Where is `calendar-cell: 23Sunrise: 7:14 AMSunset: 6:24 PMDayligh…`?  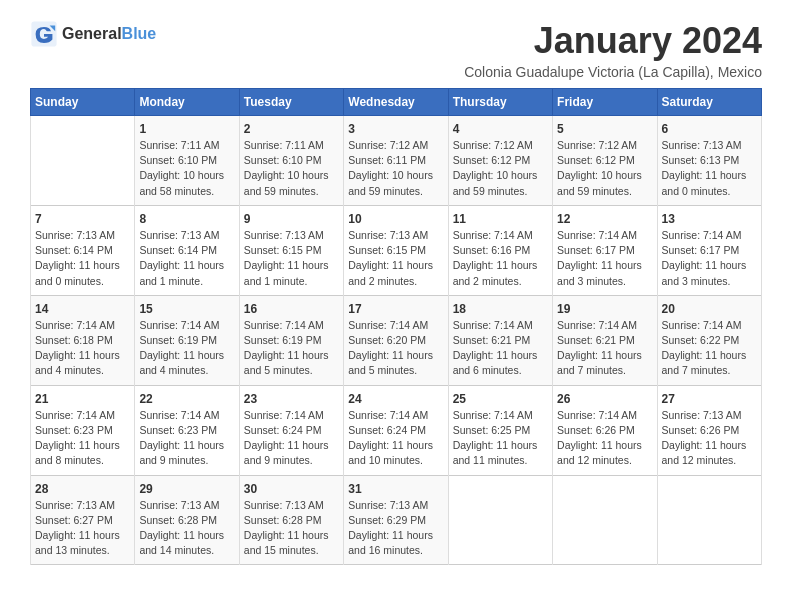 calendar-cell: 23Sunrise: 7:14 AMSunset: 6:24 PMDayligh… is located at coordinates (291, 430).